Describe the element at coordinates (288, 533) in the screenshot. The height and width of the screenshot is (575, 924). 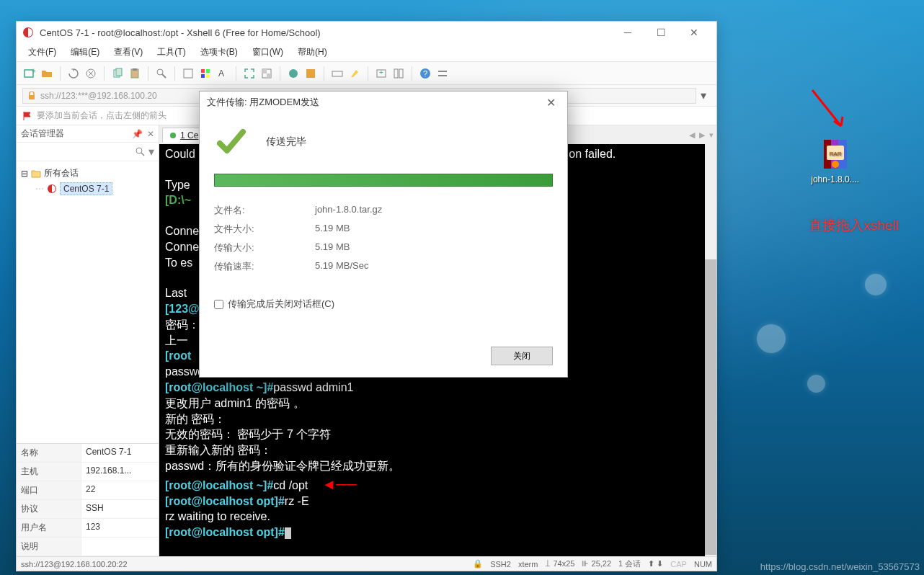
I see `terminal-cursor` at that location.